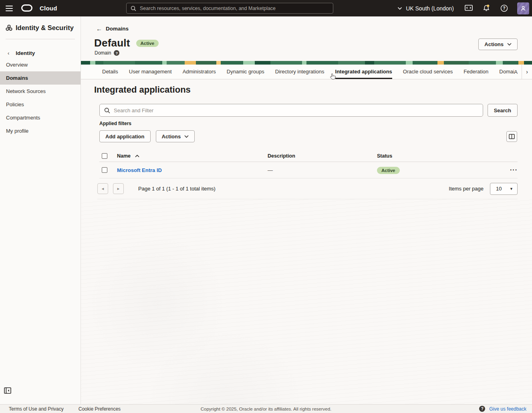 The width and height of the screenshot is (532, 413). What do you see at coordinates (103, 53) in the screenshot?
I see `resource-type-label: Domain` at bounding box center [103, 53].